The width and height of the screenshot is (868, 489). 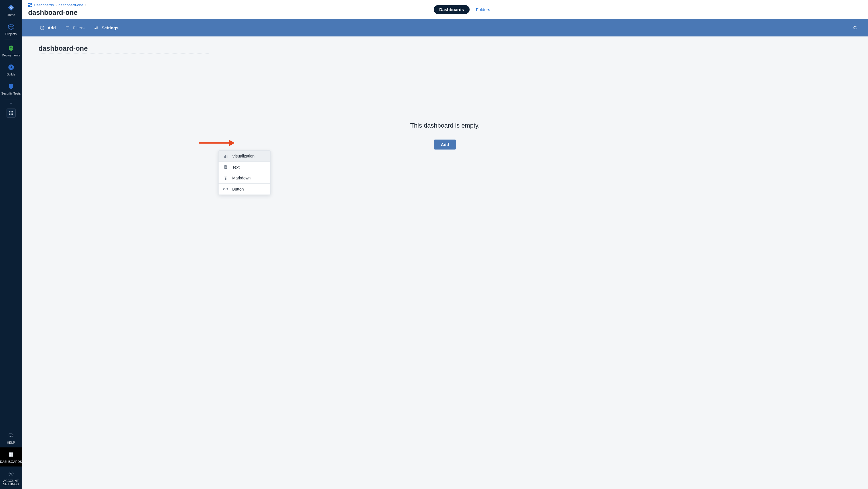 I want to click on add-dropdown: Visualization Text Markdown Butto, so click(x=245, y=173).